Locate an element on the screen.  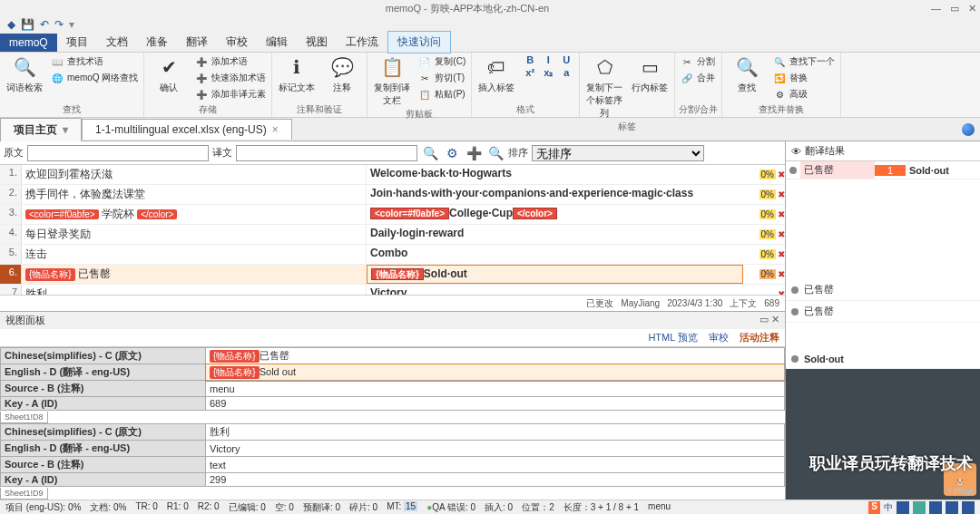
insert-tag: 🏷插入标签 is located at coordinates (496, 74).